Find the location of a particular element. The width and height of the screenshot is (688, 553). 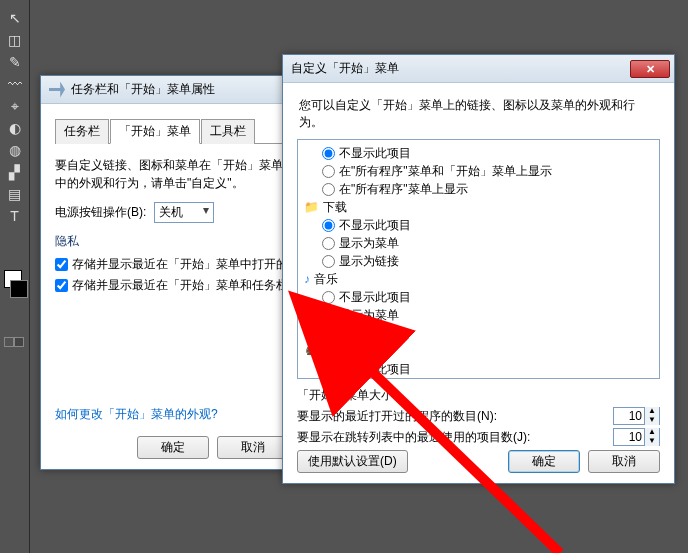

window-title: 自定义「开始」菜单 is located at coordinates (460, 68).